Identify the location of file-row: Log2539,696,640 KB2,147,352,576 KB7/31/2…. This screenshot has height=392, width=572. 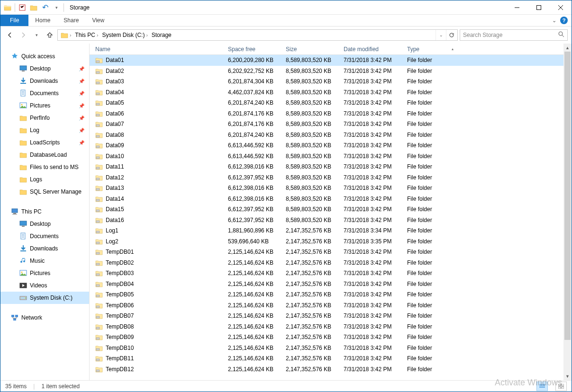
(331, 241).